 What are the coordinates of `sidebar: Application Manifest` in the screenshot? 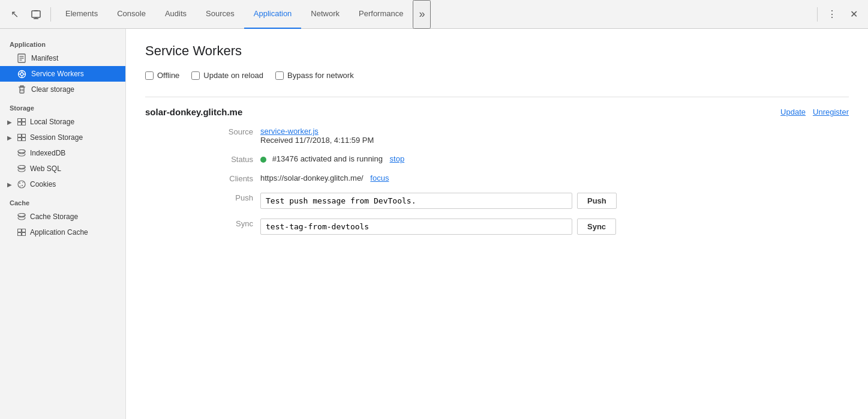 It's located at (63, 224).